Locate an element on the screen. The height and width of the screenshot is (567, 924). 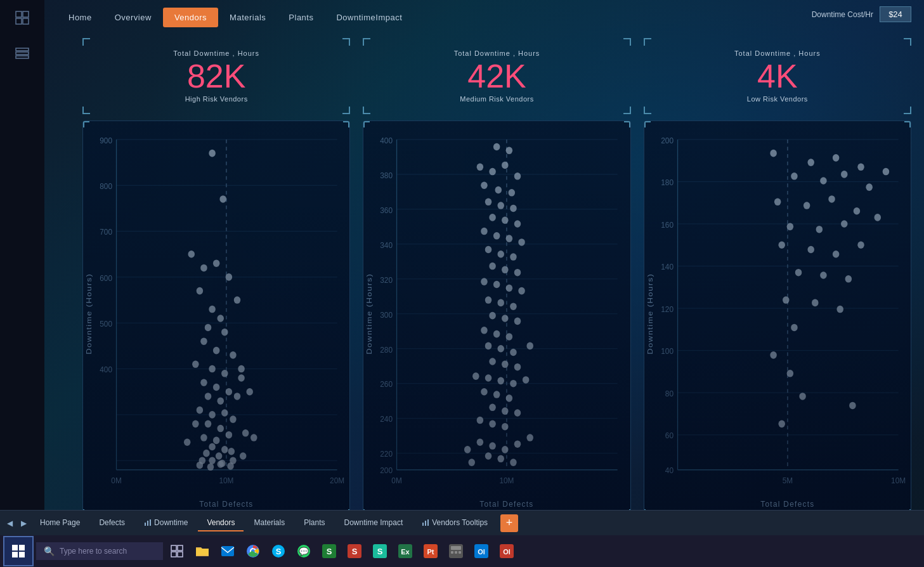
taskbar-skype: S is located at coordinates (278, 551).